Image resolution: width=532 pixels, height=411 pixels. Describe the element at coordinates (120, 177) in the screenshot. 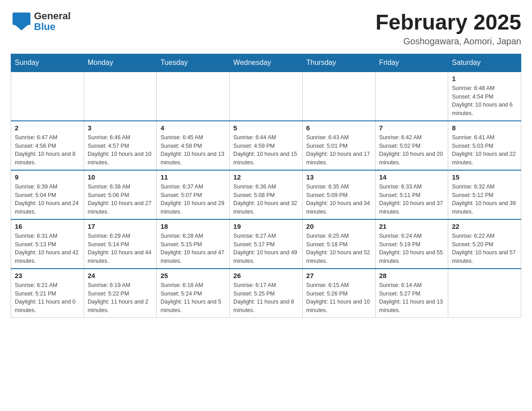

I see `day-number: 10` at that location.